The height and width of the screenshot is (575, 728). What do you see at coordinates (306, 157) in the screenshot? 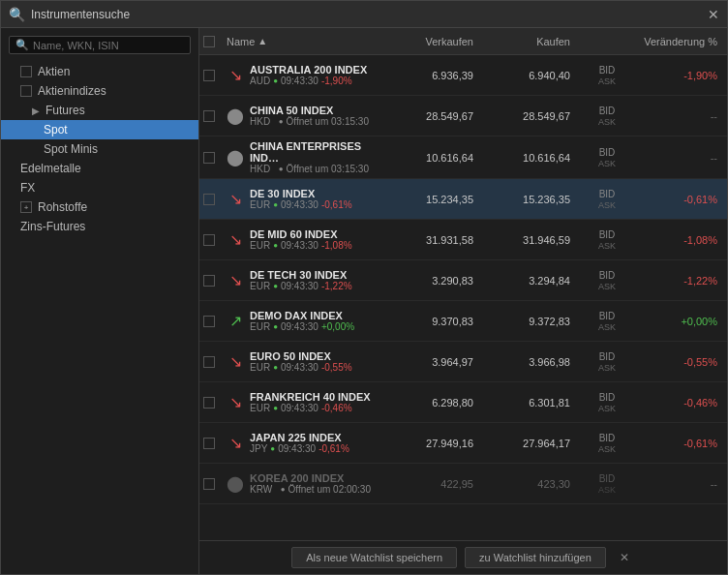
I see `name-cell: ⬤ CHINA ENTERPRISES IND… HKD ● Öffnet um…` at bounding box center [306, 157].